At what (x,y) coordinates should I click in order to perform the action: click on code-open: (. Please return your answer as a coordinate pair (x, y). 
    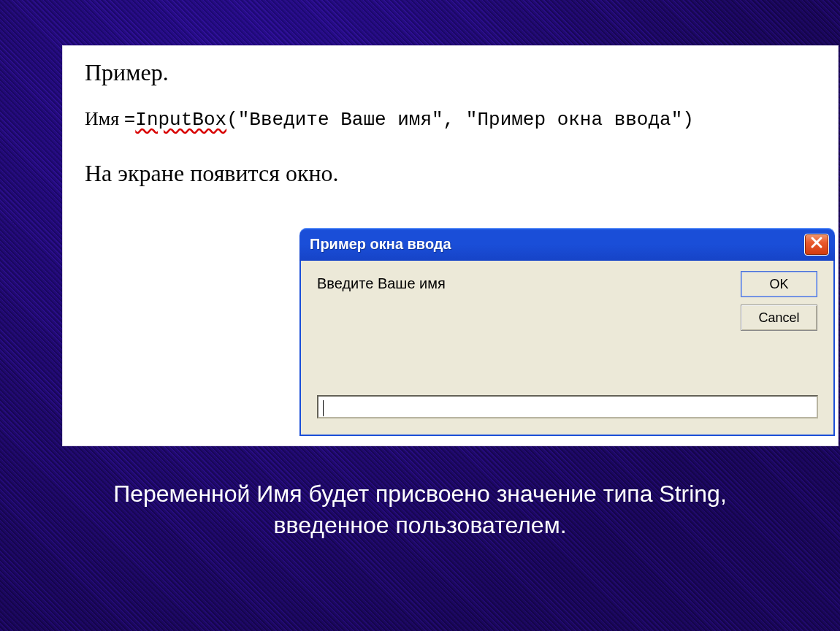
    Looking at the image, I should click on (232, 120).